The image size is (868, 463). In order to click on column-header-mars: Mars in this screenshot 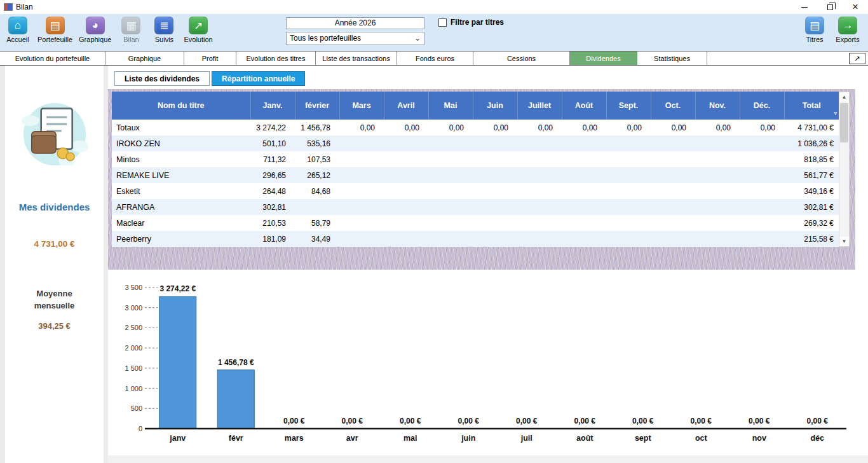, I will do `click(362, 106)`.